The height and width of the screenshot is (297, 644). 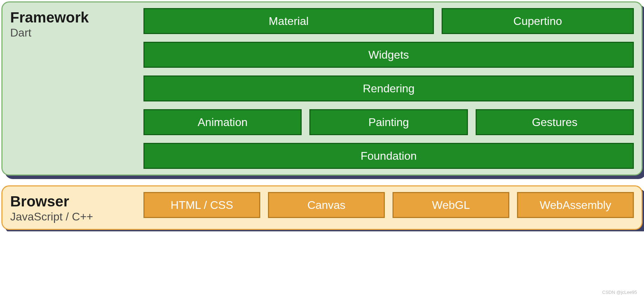 I want to click on framework-row-1: Material Cupertino, so click(x=389, y=21).